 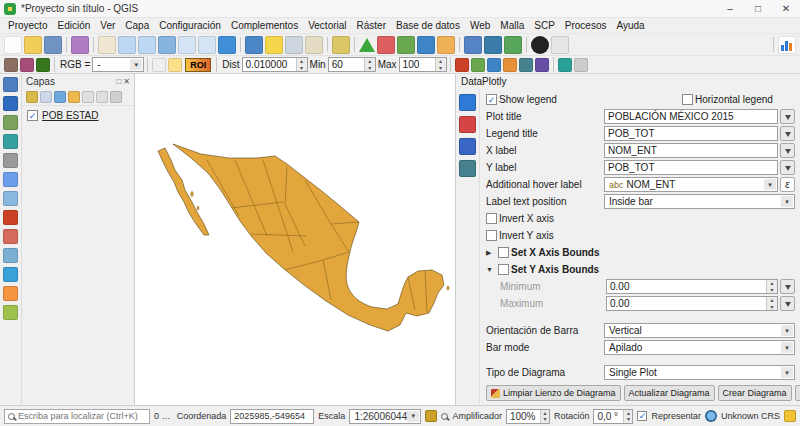 What do you see at coordinates (642, 416) in the screenshot?
I see `render-checkbox: ✓` at bounding box center [642, 416].